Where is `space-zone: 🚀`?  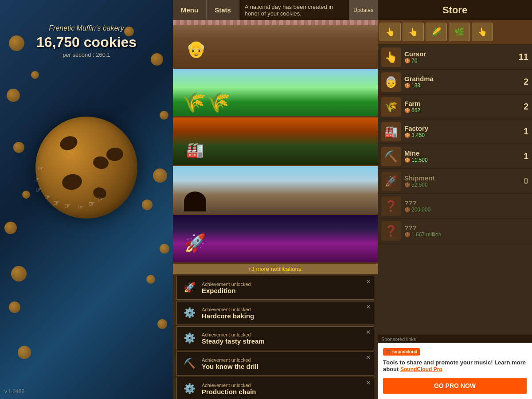 space-zone: 🚀 is located at coordinates (275, 239).